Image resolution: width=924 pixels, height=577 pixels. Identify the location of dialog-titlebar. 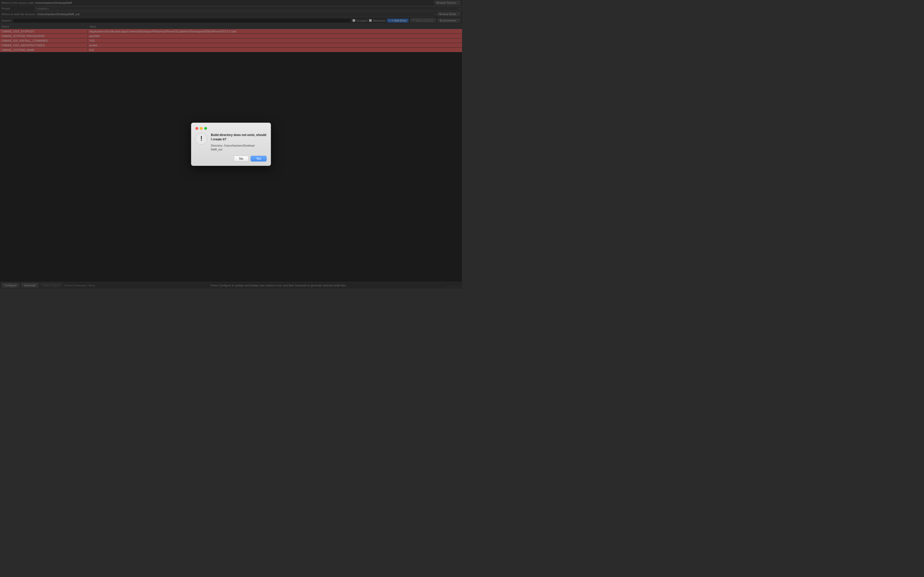
(231, 128).